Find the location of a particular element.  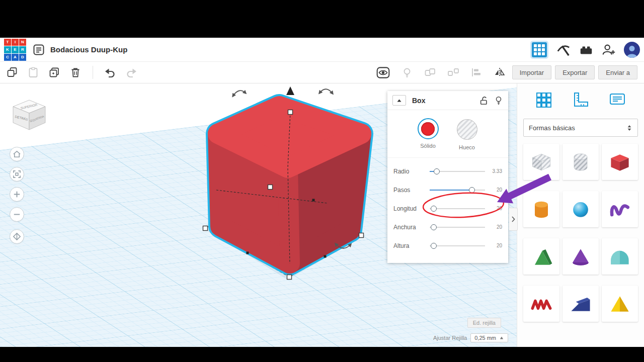

edit-toolbar: Importar Exportar Enviar a is located at coordinates (322, 72).